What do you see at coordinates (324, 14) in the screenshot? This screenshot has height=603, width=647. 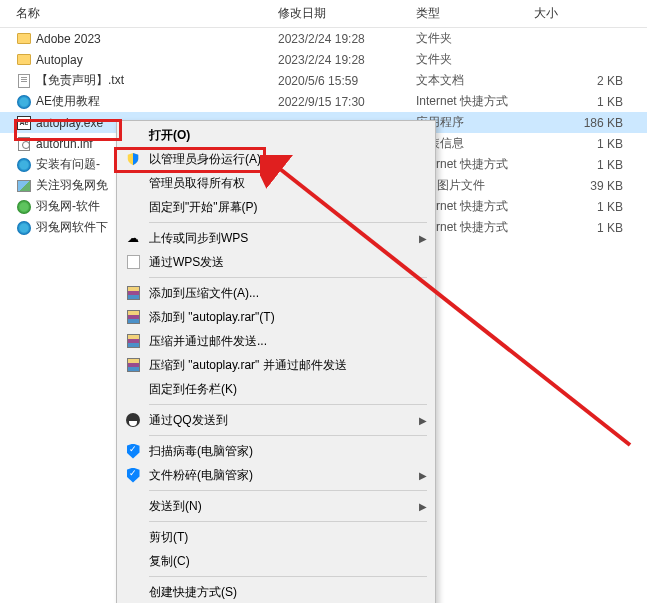 I see `column-header-row: 名称 修改日期 类型 大小` at bounding box center [324, 14].